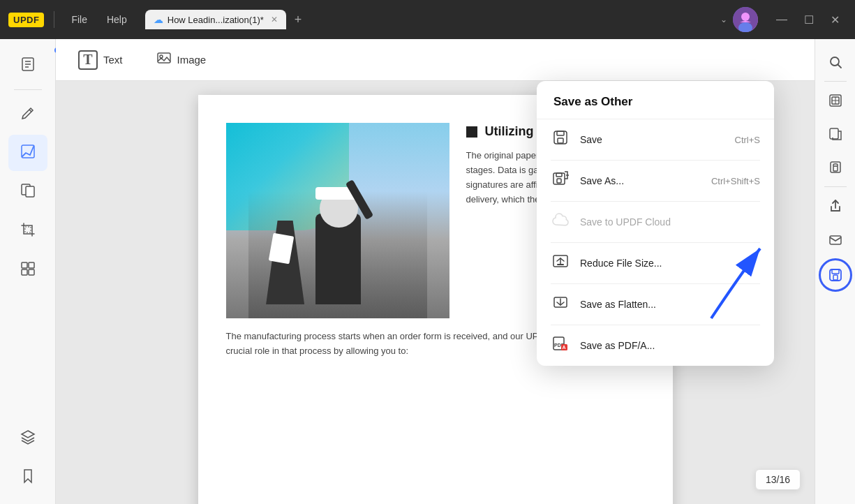  Describe the element at coordinates (28, 272) in the screenshot. I see `left-sidebar` at that location.